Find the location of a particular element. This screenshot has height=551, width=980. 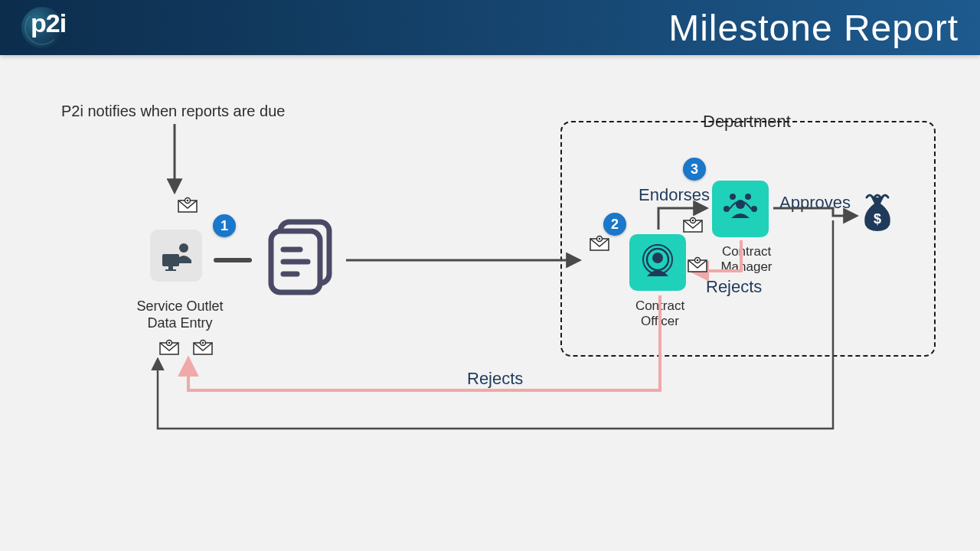

documents-icon is located at coordinates (302, 258).